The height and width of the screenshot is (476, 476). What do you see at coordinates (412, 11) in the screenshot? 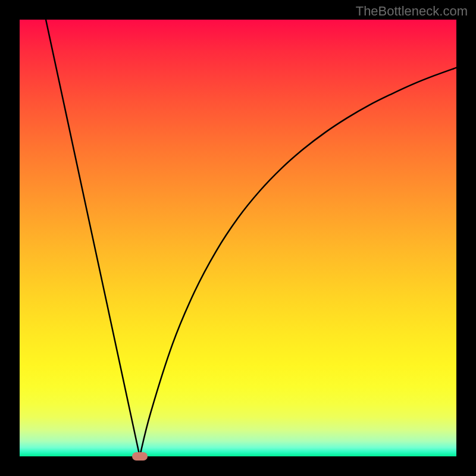
I see `watermark-text: TheBottleneck.com` at bounding box center [412, 11].